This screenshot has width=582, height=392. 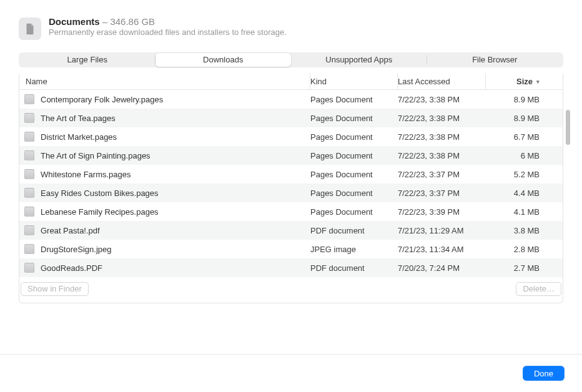 What do you see at coordinates (519, 81) in the screenshot?
I see `column-header-size: Size ▾` at bounding box center [519, 81].